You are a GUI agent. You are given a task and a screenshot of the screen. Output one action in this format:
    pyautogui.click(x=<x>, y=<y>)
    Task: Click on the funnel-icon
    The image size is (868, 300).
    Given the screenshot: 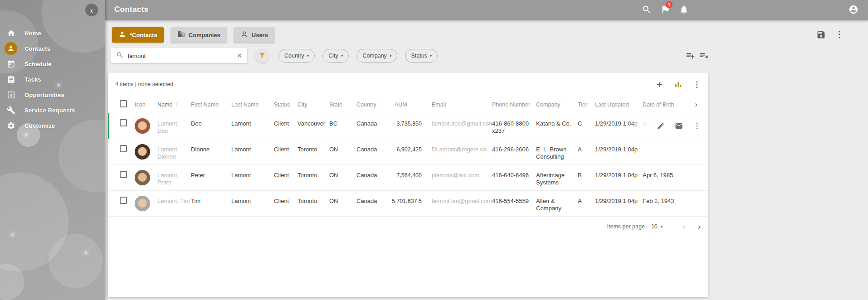 What is the action you would take?
    pyautogui.click(x=262, y=56)
    